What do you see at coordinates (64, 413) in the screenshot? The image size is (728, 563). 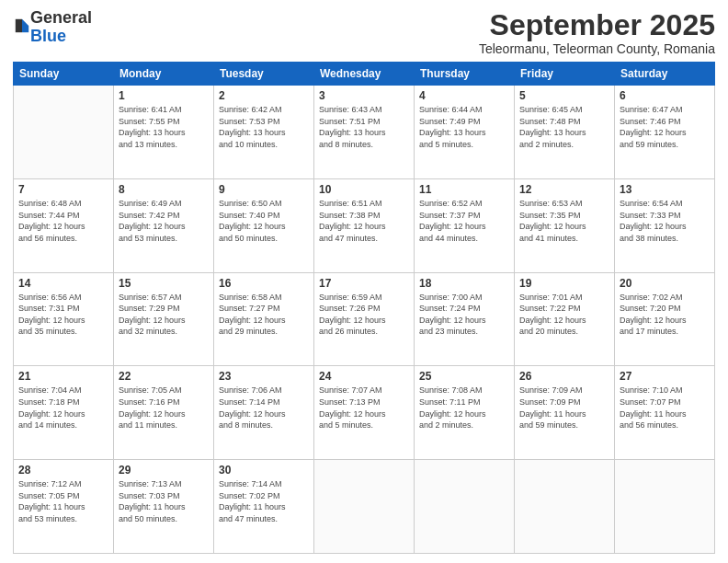 I see `table-row: 21Sunrise: 7:04 AM Sunset: 7:18 PM Dayli…` at bounding box center [64, 413].